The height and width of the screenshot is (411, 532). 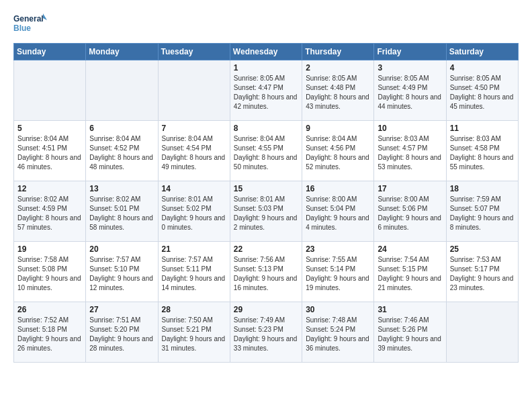 I want to click on day-info: Sunrise: 8:03 AM Sunset: 4:57 PM Dayligh…, so click(x=410, y=153).